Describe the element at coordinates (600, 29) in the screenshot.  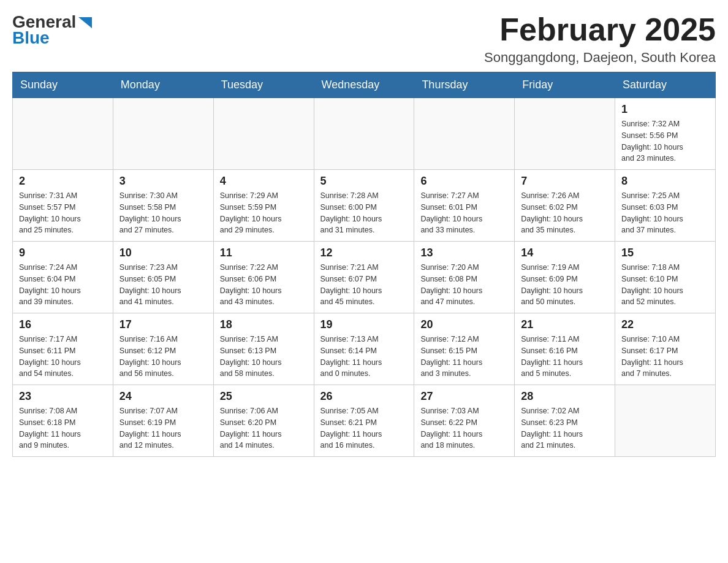
I see `calendar-title: February 2025` at that location.